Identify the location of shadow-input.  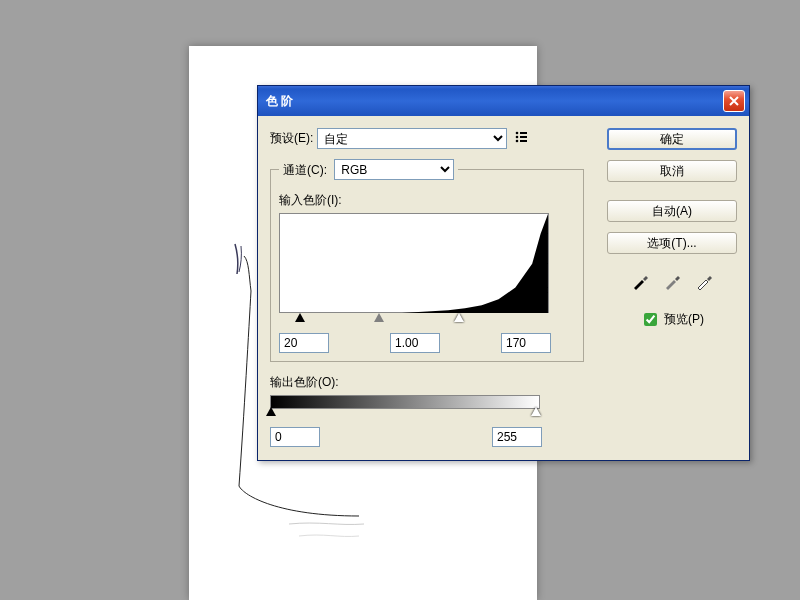
(304, 343).